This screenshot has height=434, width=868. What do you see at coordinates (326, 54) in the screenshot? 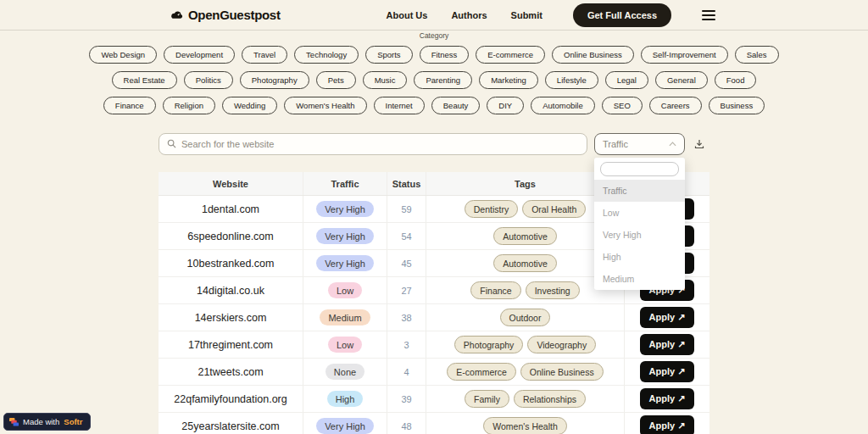
I see `category-pill: Technology` at bounding box center [326, 54].